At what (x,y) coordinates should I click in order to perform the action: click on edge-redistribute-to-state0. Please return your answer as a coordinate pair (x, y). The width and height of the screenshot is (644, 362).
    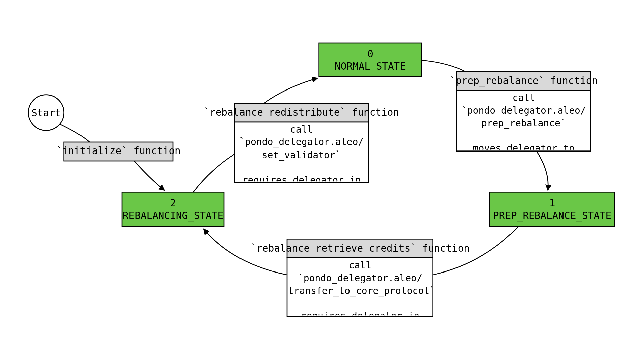
    Looking at the image, I should click on (291, 90).